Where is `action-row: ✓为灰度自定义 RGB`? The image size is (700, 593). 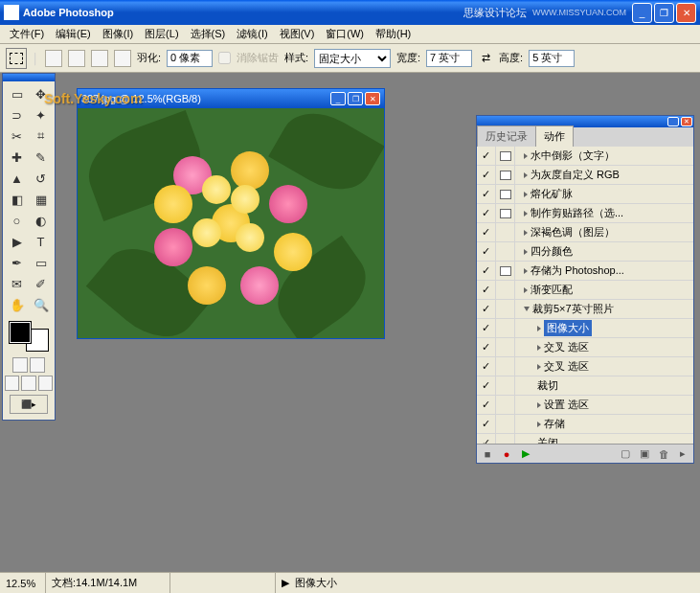
action-row: ✓为灰度自定义 RGB is located at coordinates (585, 175).